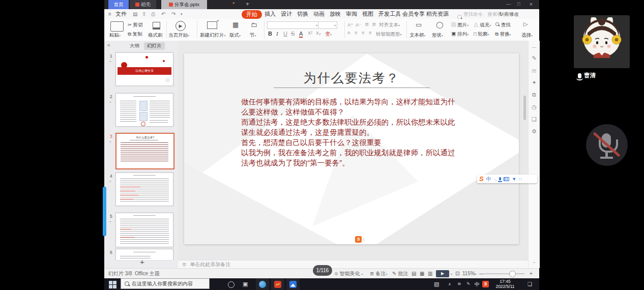  Describe the element at coordinates (390, 25) in the screenshot. I see `align-text-button: 对齐文本▾` at that location.